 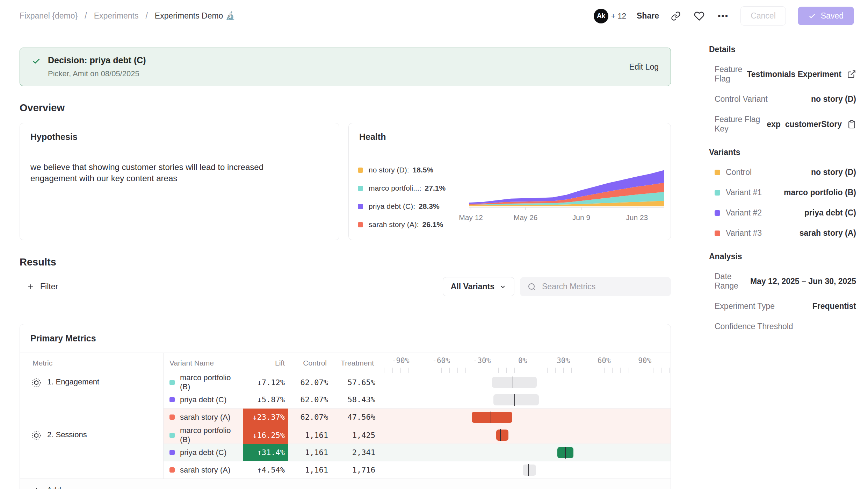 What do you see at coordinates (783, 257) in the screenshot?
I see `analysis-heading: Analysis` at bounding box center [783, 257].